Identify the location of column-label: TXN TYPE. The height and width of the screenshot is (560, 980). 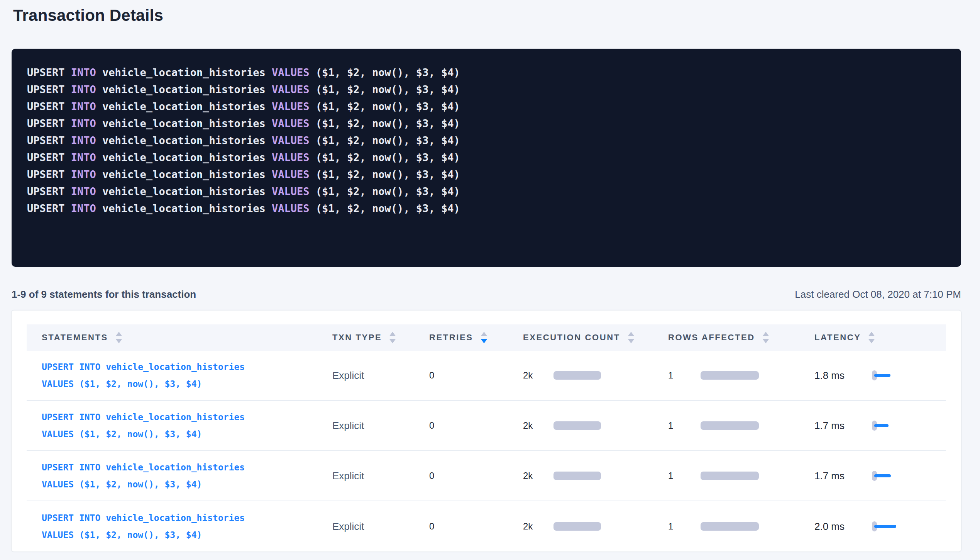
(357, 338).